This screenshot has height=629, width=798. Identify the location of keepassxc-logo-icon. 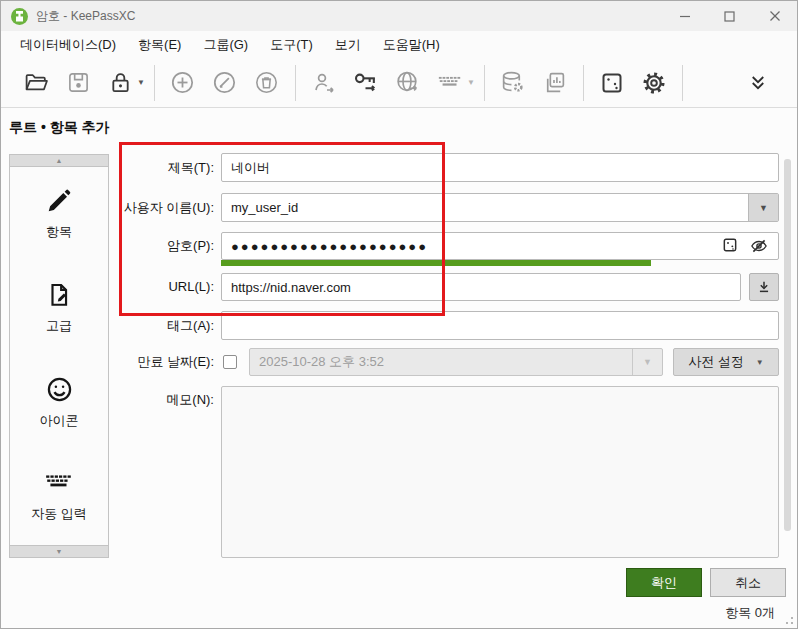
(20, 16).